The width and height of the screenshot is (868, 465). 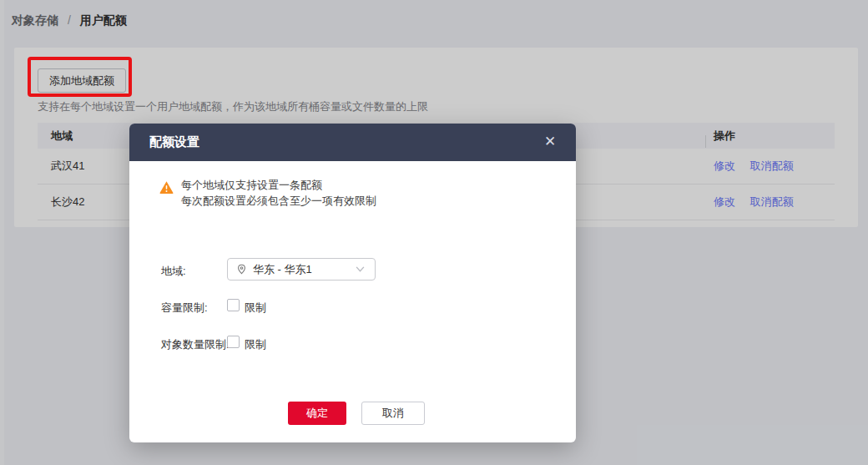 What do you see at coordinates (242, 269) in the screenshot?
I see `location-pin-icon` at bounding box center [242, 269].